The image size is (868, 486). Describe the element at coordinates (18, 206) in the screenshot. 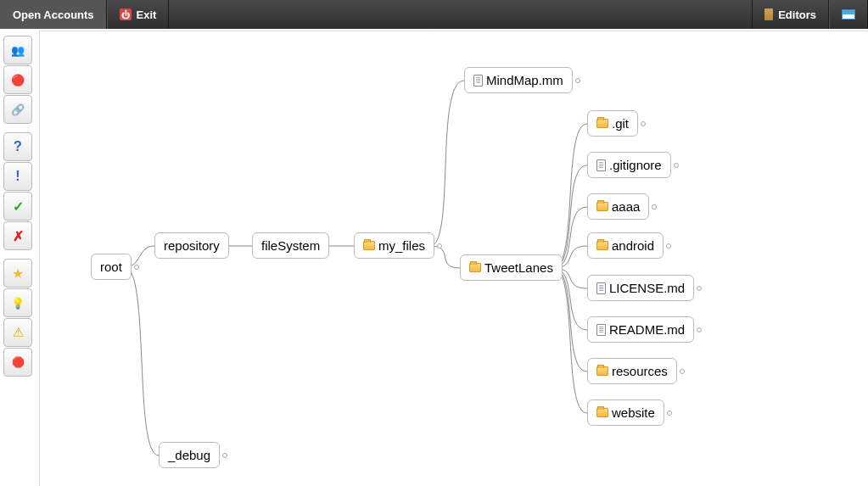

I see `left-toolbar: 👥 🔴 🔗 ? ! ✓ ✗ ★ 💡 ⚠ 🛑` at that location.